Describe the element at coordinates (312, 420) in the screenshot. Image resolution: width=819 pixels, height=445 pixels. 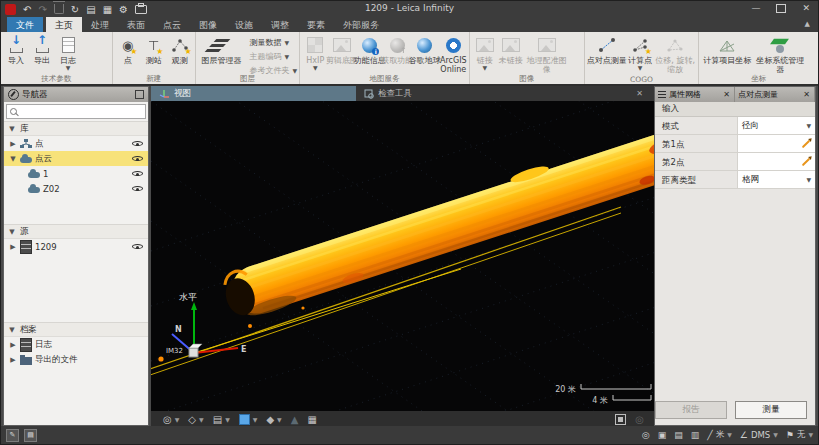
I see `grid-toggle: ▦` at that location.